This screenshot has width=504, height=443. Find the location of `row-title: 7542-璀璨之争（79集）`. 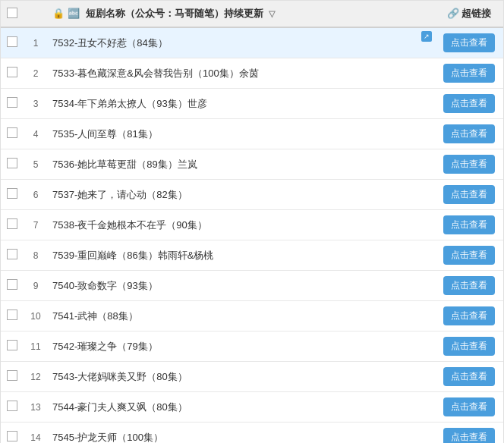

row-title: 7542-璀璨之争（79集） is located at coordinates (241, 347).